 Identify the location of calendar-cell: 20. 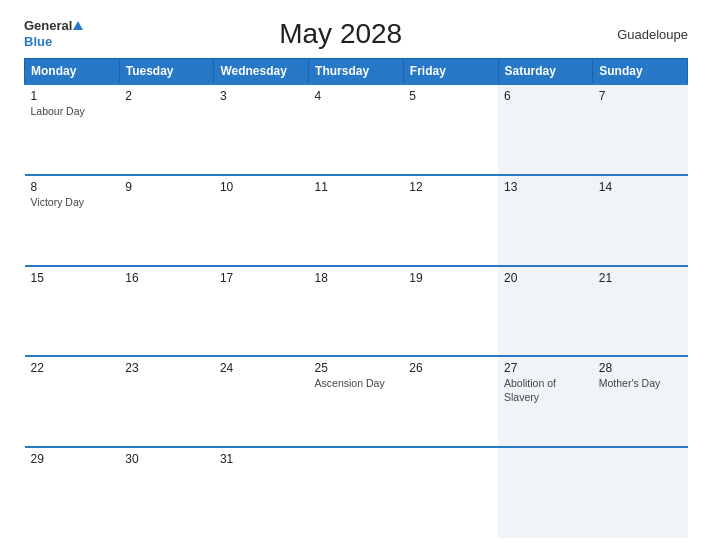
(546, 312).